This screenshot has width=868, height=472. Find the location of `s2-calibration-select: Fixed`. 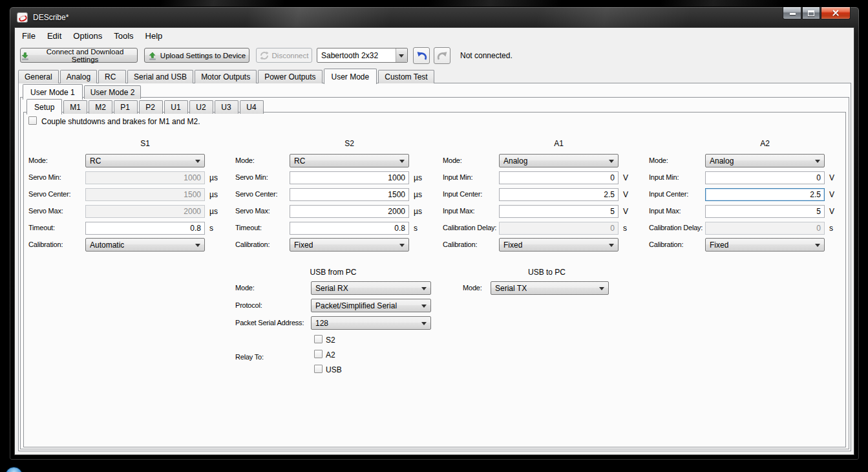

s2-calibration-select: Fixed is located at coordinates (349, 244).